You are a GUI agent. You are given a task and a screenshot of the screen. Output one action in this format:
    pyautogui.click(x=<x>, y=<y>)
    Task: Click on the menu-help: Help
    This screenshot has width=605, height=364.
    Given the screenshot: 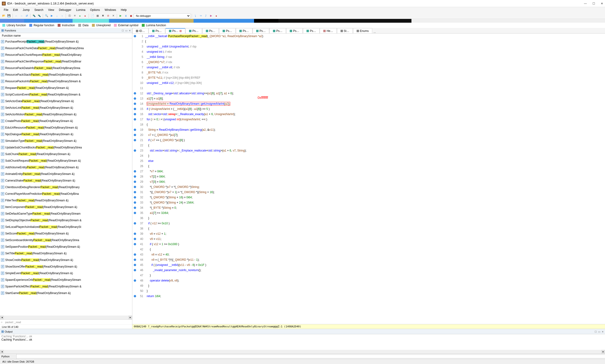 What is the action you would take?
    pyautogui.click(x=124, y=10)
    